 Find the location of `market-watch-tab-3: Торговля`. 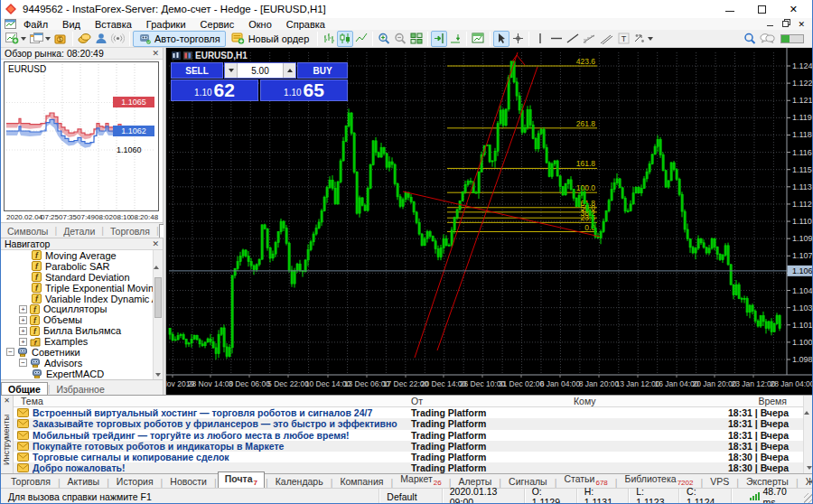

market-watch-tab-3: Торговля is located at coordinates (130, 231).